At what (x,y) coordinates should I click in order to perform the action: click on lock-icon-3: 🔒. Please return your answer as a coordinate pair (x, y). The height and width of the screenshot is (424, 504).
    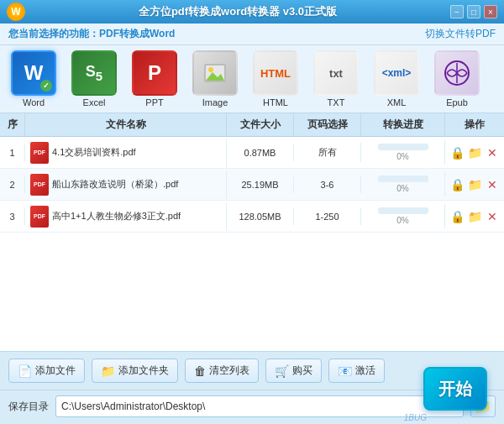
    Looking at the image, I should click on (457, 217).